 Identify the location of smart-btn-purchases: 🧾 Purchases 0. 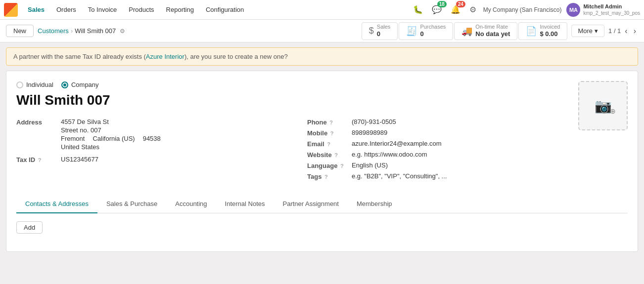
(426, 31).